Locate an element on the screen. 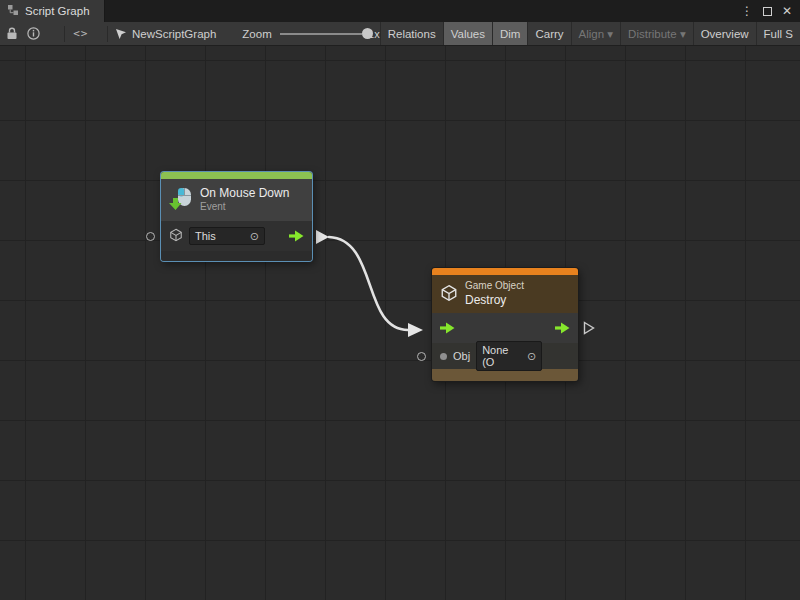  obj-object-value: None (O is located at coordinates (502, 356).